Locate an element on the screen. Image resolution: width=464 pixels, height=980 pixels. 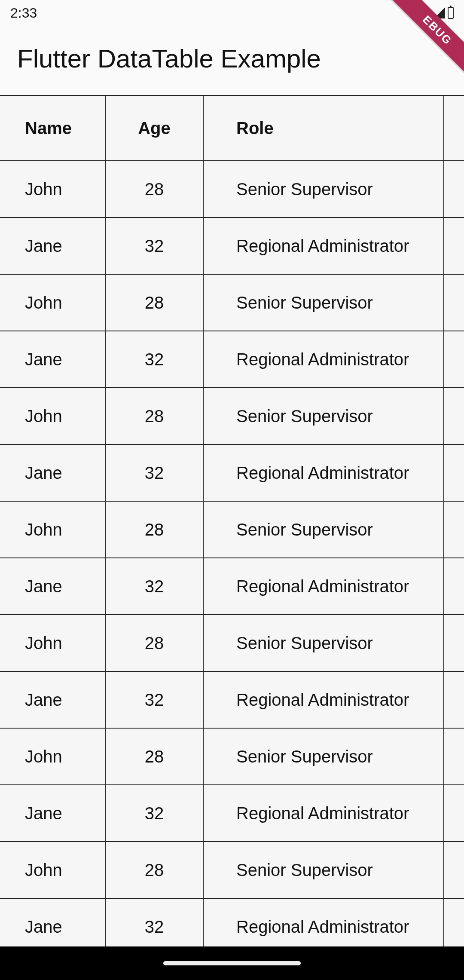
status-bar: 2:33 is located at coordinates (232, 13).